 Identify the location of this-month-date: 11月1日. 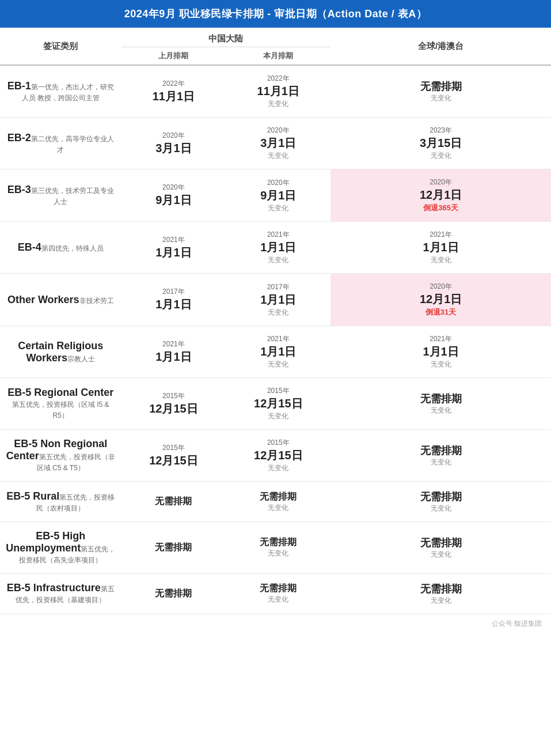
(278, 91).